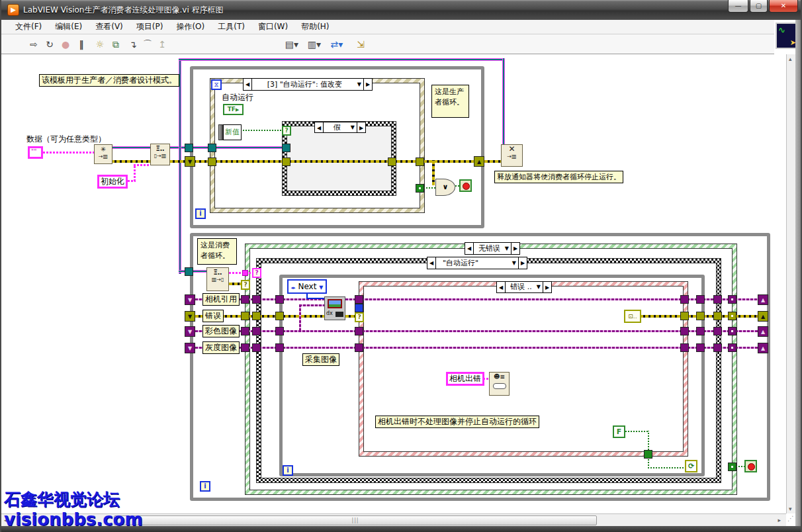  What do you see at coordinates (221, 331) in the screenshot?
I see `color-image-label: 彩色图像` at bounding box center [221, 331].